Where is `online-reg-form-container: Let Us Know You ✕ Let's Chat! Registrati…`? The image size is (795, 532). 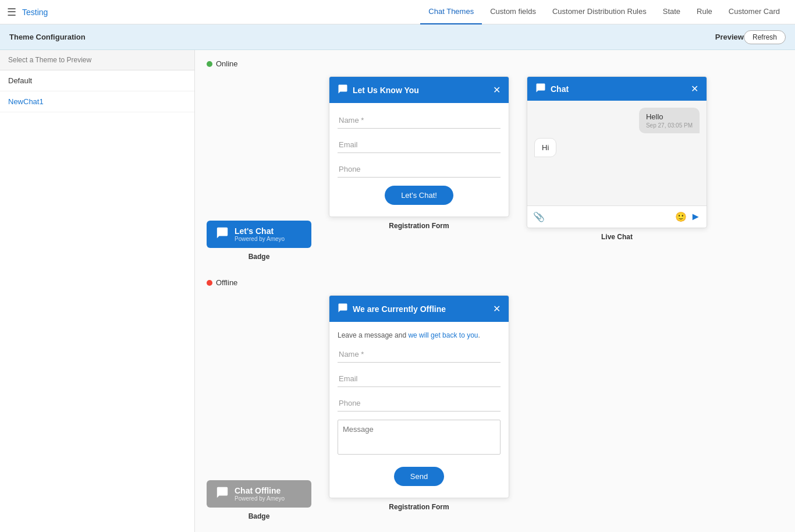 online-reg-form-container: Let Us Know You ✕ Let's Chat! Registrati… is located at coordinates (419, 153).